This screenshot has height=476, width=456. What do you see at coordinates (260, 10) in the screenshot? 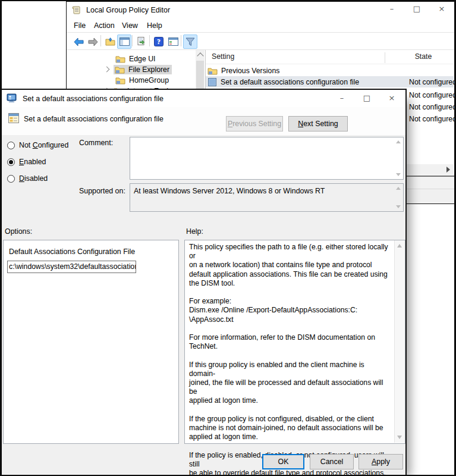
I see `gpedit-titlebar: Local Group Policy Editor – □ ×` at bounding box center [260, 10].